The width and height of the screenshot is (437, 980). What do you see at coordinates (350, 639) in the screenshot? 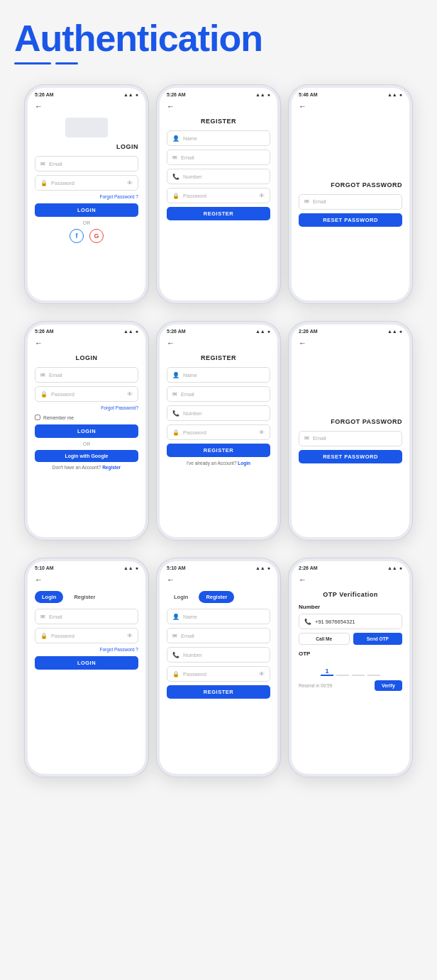
I see `otp-action-row: Call Me Send OTP` at bounding box center [350, 639].